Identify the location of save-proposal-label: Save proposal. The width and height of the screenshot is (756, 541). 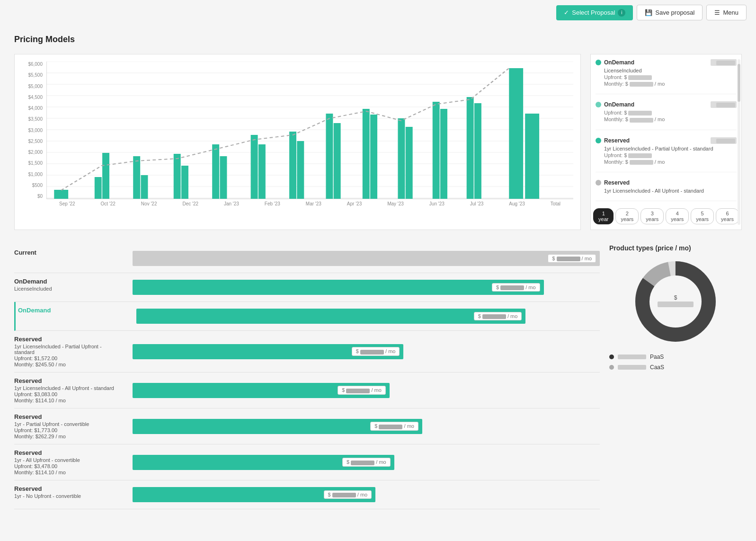
(675, 12).